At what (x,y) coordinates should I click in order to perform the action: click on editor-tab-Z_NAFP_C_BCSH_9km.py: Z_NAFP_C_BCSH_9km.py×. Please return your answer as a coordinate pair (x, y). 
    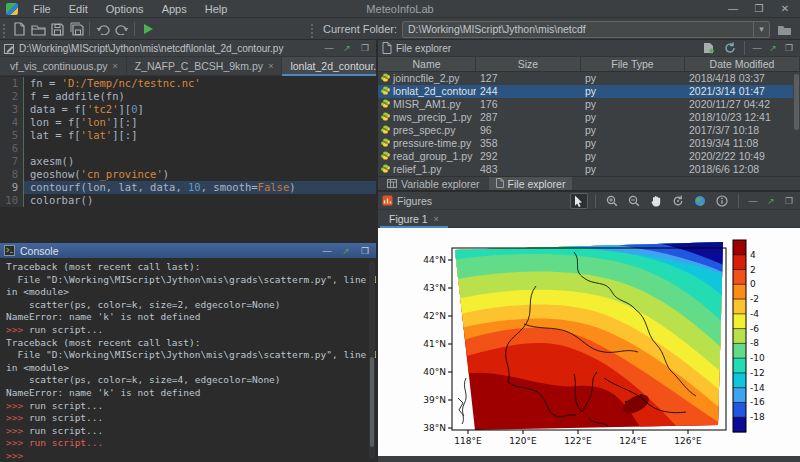
    Looking at the image, I should click on (205, 66).